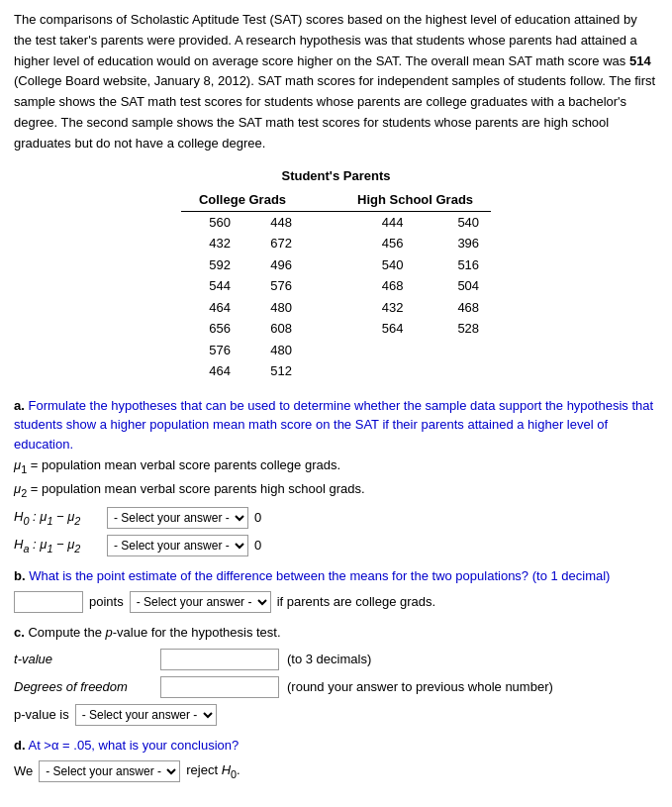 Image resolution: width=672 pixels, height=807 pixels. I want to click on college-val-left: 592, so click(212, 265).